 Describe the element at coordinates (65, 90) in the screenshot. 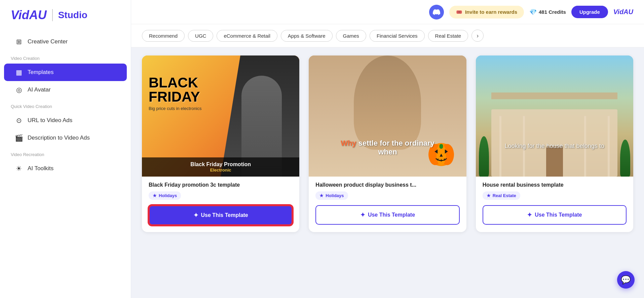

I see `sidebar-item-ai-avatar: ◎ AI Avatar` at that location.